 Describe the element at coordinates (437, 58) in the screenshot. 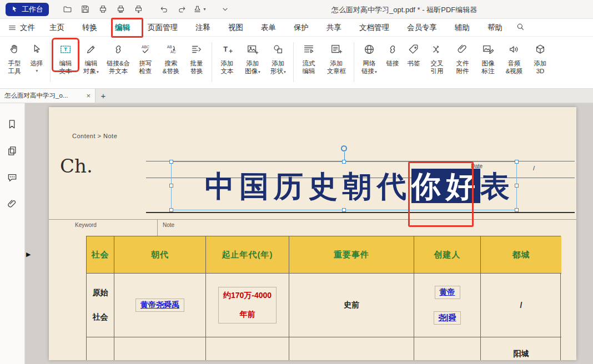

I see `tool-cross-reference: 交叉引用` at that location.